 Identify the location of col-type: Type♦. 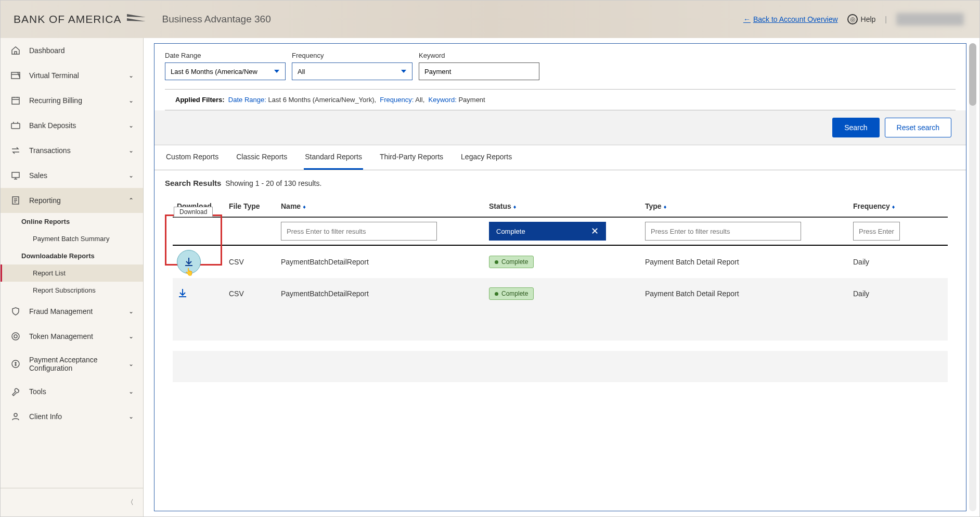
(745, 206).